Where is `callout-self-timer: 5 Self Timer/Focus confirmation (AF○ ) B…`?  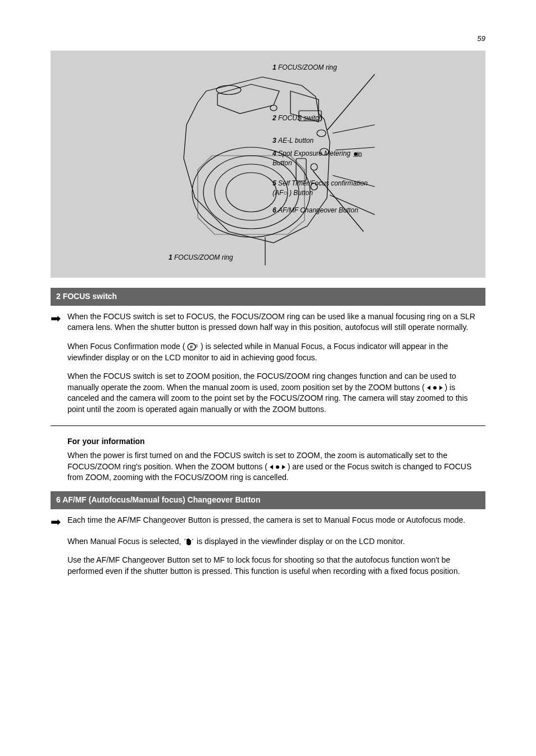 callout-self-timer: 5 Self Timer/Focus confirmation (AF○ ) B… is located at coordinates (320, 188).